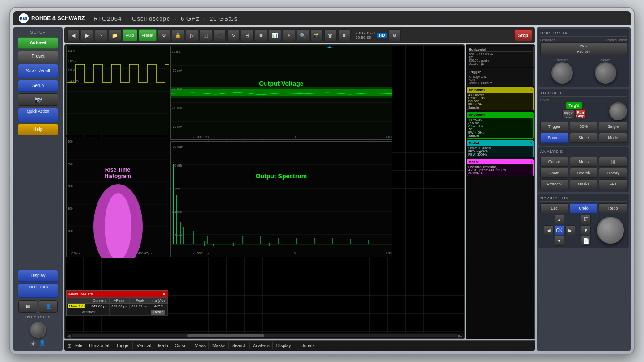 The width and height of the screenshot is (644, 362). I want to click on analysis-row1: Cursor Meas ⊞, so click(584, 162).